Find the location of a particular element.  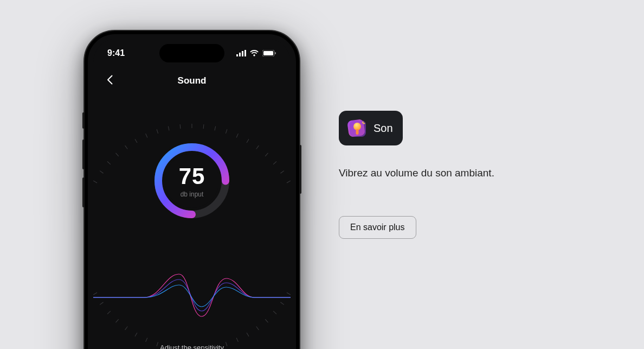

chevron-left-icon is located at coordinates (110, 81).